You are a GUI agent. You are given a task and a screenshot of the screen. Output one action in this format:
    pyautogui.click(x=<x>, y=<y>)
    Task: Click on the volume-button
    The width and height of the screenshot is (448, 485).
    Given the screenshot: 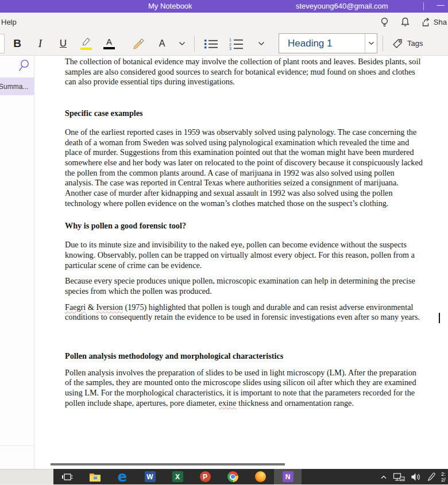 What is the action you would take?
    pyautogui.click(x=416, y=477)
    